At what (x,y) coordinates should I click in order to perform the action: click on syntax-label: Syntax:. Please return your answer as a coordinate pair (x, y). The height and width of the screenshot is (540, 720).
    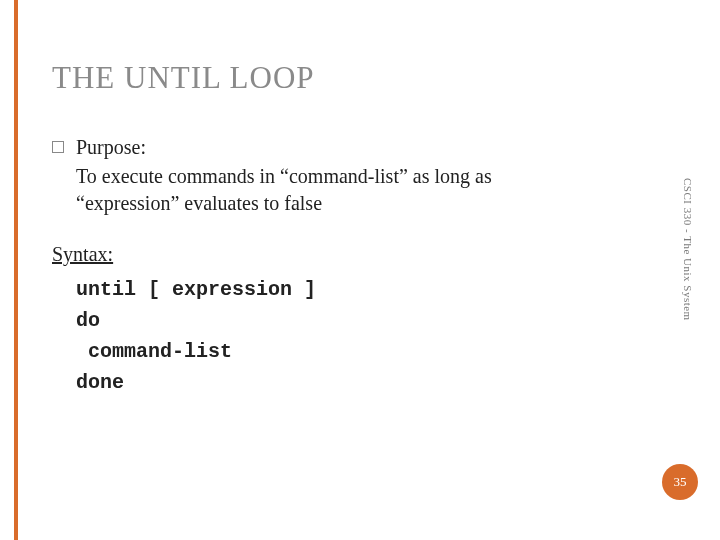
    Looking at the image, I should click on (322, 254).